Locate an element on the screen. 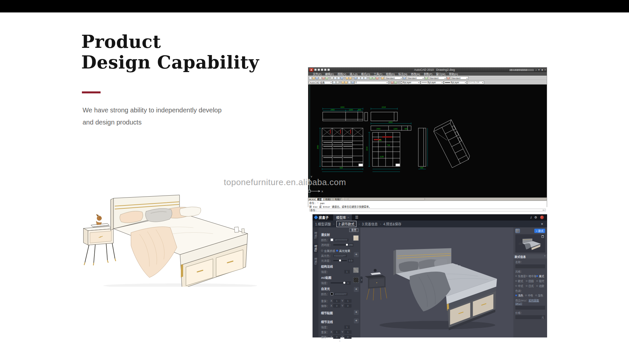  layer-sun-icon is located at coordinates (346, 83).